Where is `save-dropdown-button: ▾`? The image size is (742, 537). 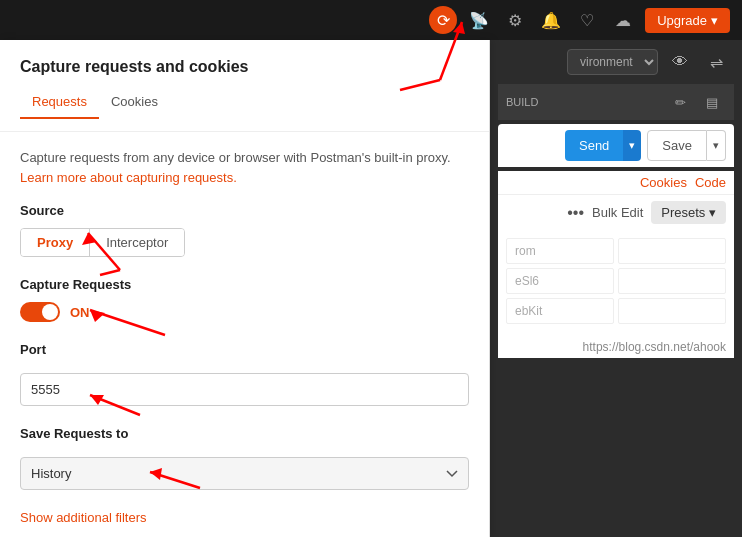 save-dropdown-button: ▾ is located at coordinates (716, 146).